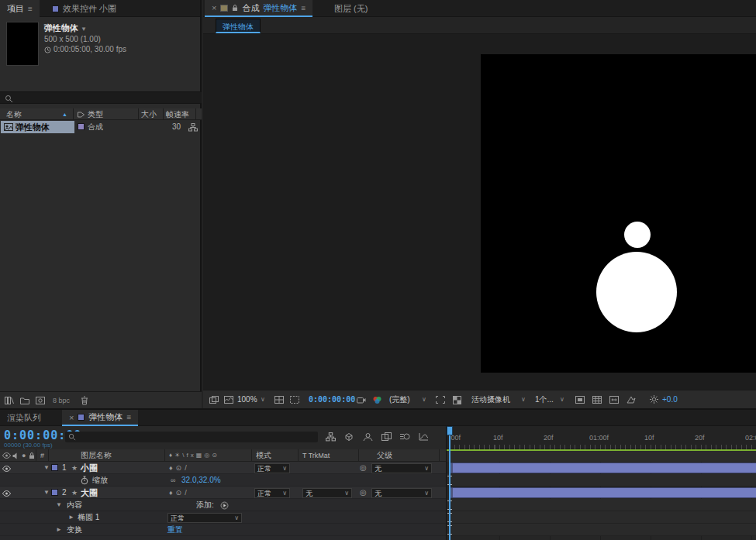 The image size is (756, 540). Describe the element at coordinates (235, 8) in the screenshot. I see `lock-icon` at that location.